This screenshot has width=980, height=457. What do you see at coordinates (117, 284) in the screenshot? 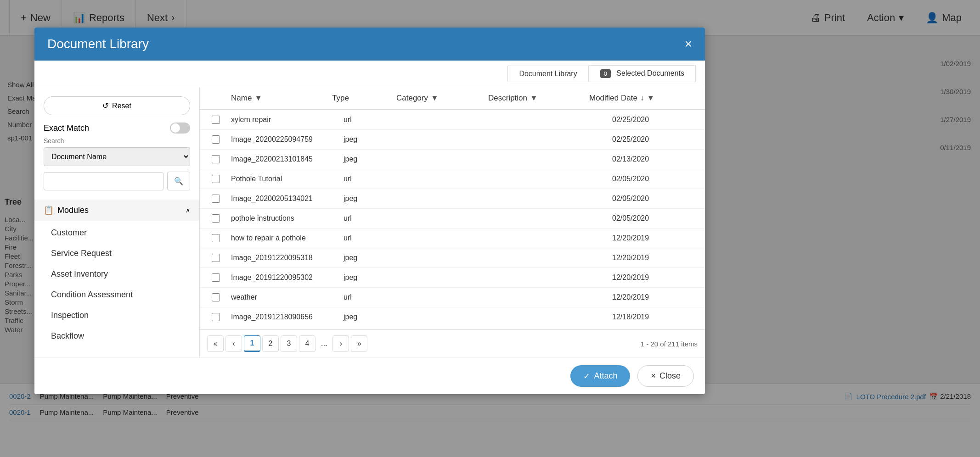
I see `modules-list: Customer Service Request Asset Inventory…` at bounding box center [117, 284].